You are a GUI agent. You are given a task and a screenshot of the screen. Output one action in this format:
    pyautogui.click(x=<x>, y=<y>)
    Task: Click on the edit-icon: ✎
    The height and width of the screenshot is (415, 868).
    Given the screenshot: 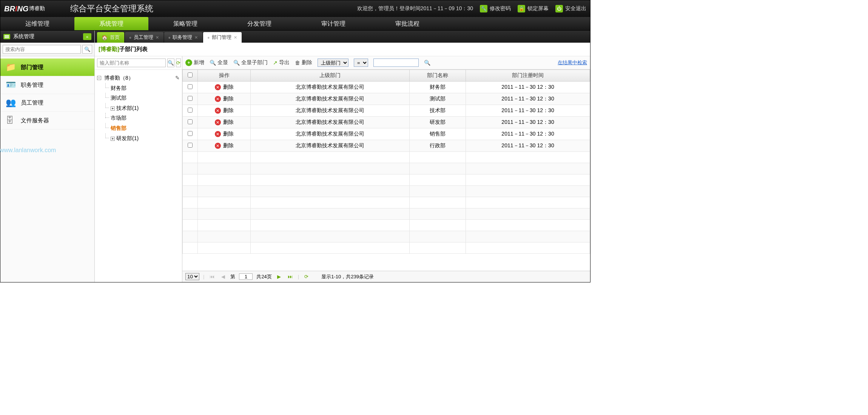 What is the action you would take?
    pyautogui.click(x=177, y=78)
    